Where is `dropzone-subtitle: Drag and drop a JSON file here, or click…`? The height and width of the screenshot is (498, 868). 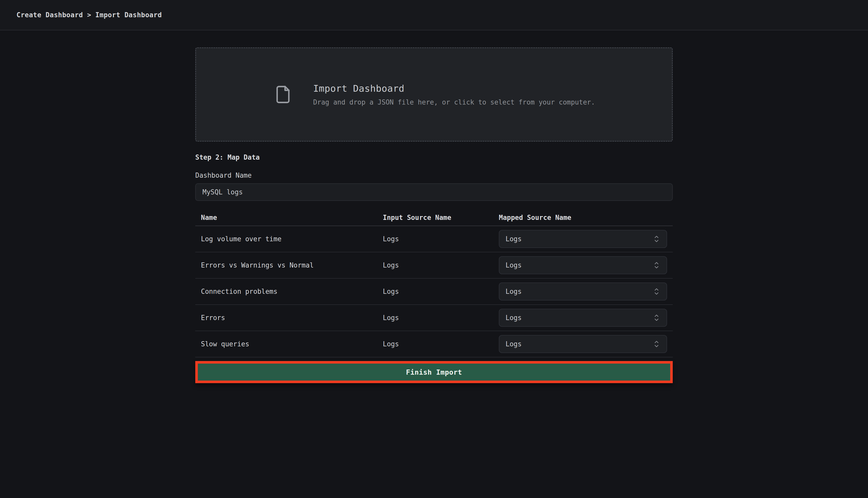 dropzone-subtitle: Drag and drop a JSON file here, or click… is located at coordinates (454, 102).